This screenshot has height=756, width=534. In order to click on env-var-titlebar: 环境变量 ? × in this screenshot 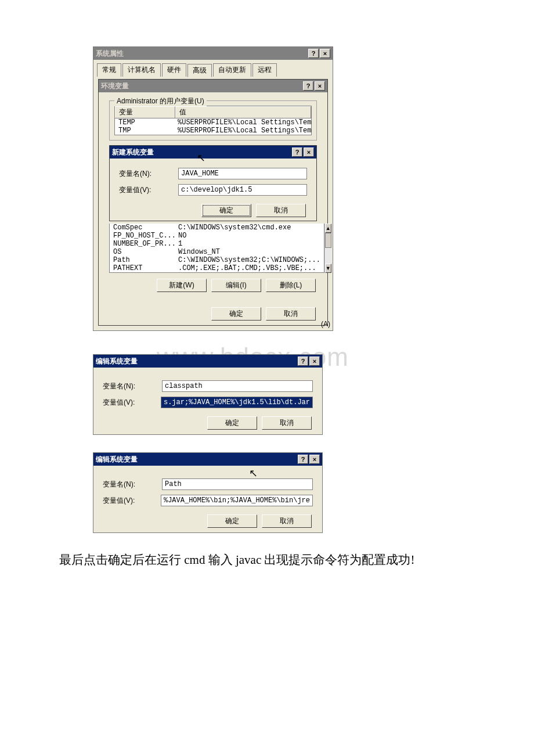, I will do `click(213, 86)`.